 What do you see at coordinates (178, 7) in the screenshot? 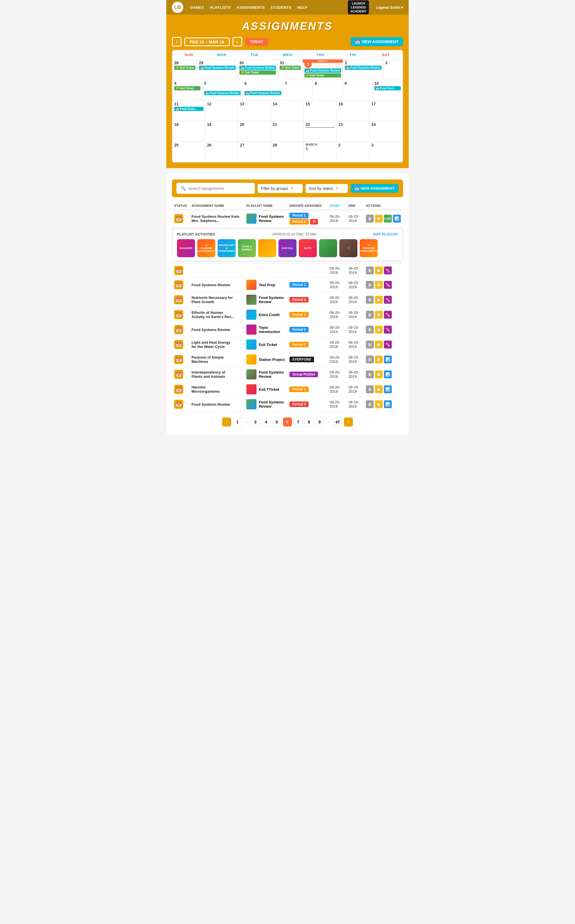
I see `navbar-logo: LB` at bounding box center [178, 7].